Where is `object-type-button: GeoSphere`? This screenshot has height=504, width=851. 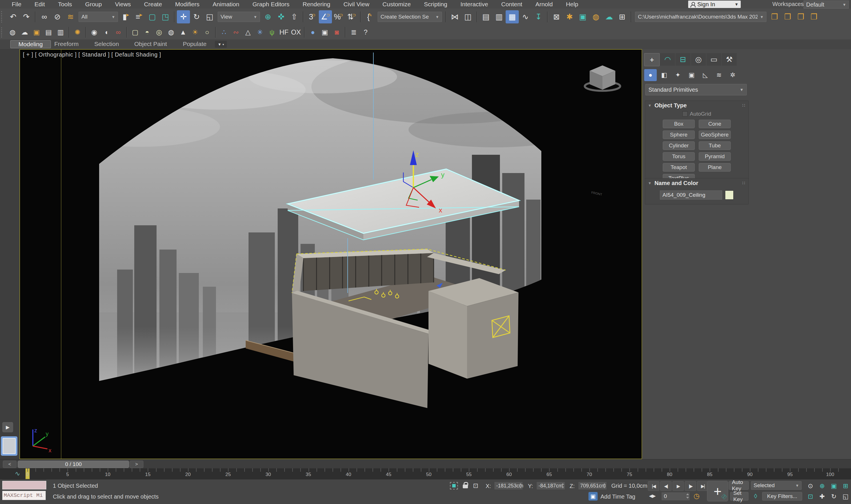
object-type-button: GeoSphere is located at coordinates (715, 134).